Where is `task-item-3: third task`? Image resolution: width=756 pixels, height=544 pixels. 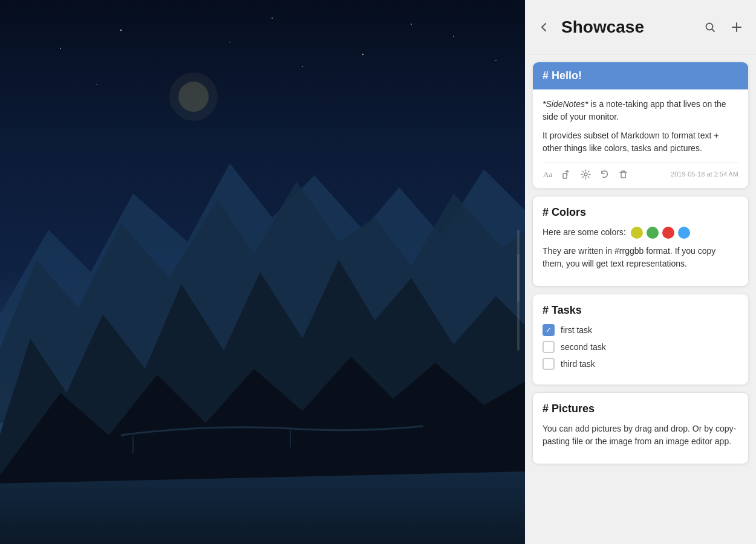
task-item-3: third task is located at coordinates (640, 364).